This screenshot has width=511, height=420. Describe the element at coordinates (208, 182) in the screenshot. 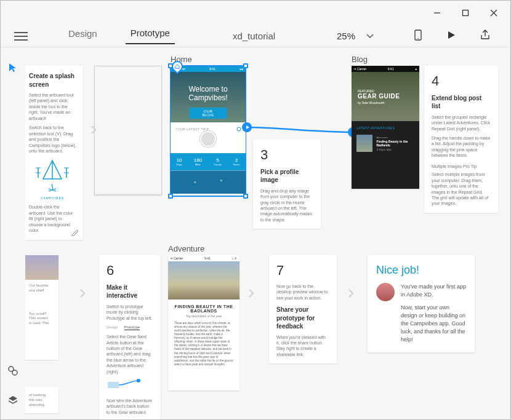

I see `map-section` at that location.